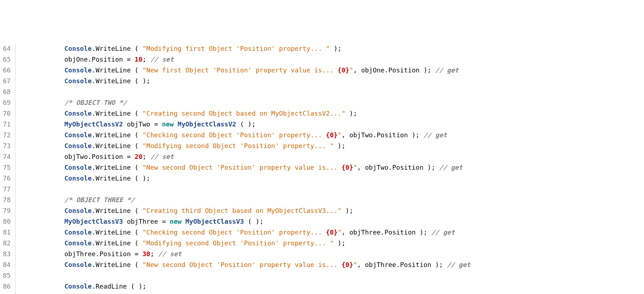  What do you see at coordinates (459, 264) in the screenshot?
I see `token-comment: // get` at bounding box center [459, 264].